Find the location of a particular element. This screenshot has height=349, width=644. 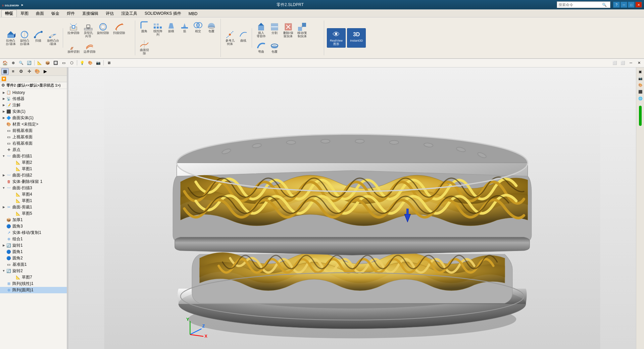

loft-cut-btn: 放样切割 is located at coordinates (73, 47).